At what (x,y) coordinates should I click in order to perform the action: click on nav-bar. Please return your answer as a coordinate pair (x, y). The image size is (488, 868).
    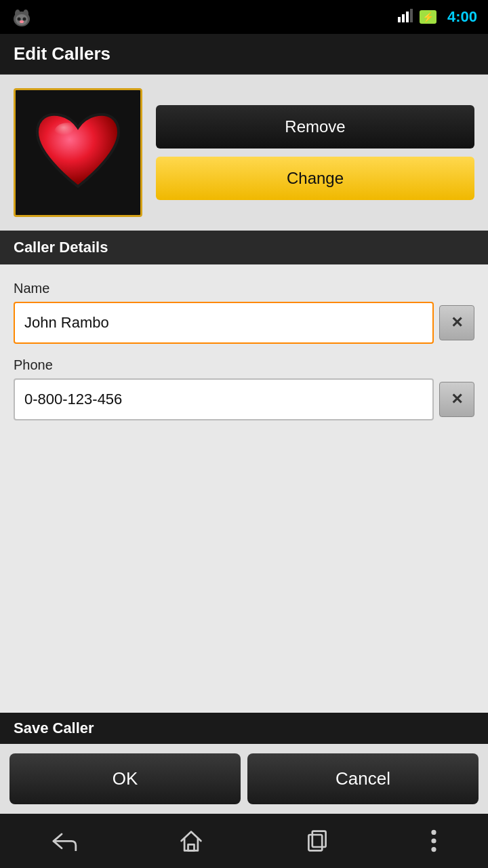
    Looking at the image, I should click on (244, 841).